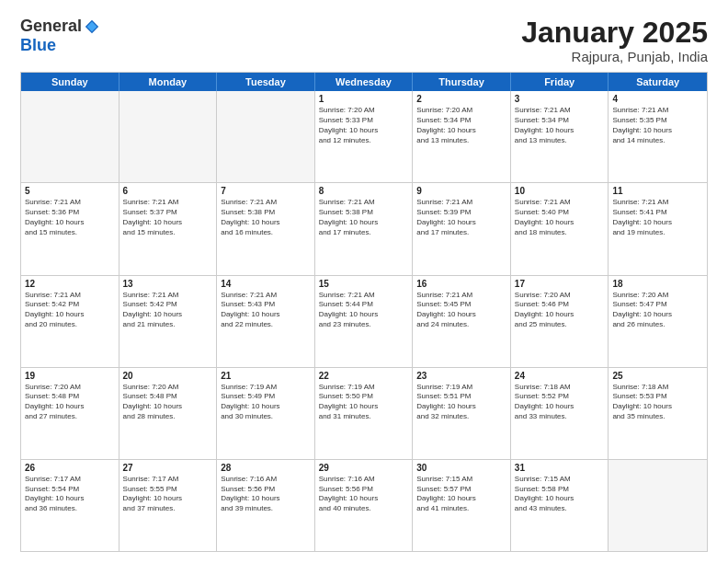 This screenshot has height=563, width=728. What do you see at coordinates (560, 397) in the screenshot?
I see `cell-info-line: Sunset: 5:52 PM` at bounding box center [560, 397].